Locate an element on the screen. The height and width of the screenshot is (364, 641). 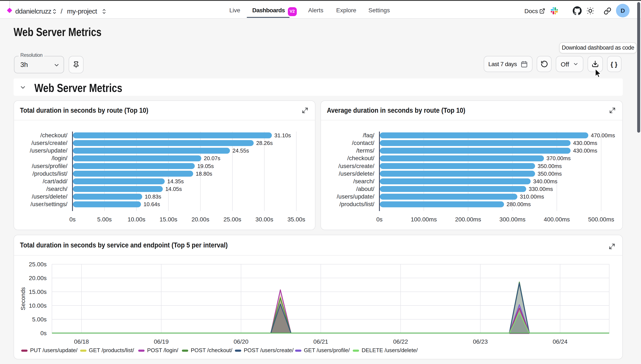
svg-text: 19.05s is located at coordinates (206, 166).